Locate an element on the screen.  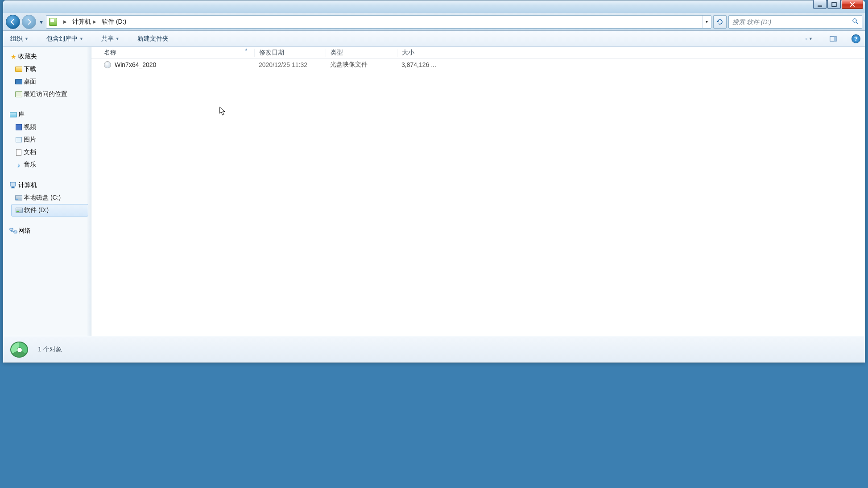
breadcrumb-computer: 计算机 ▶ is located at coordinates (84, 22).